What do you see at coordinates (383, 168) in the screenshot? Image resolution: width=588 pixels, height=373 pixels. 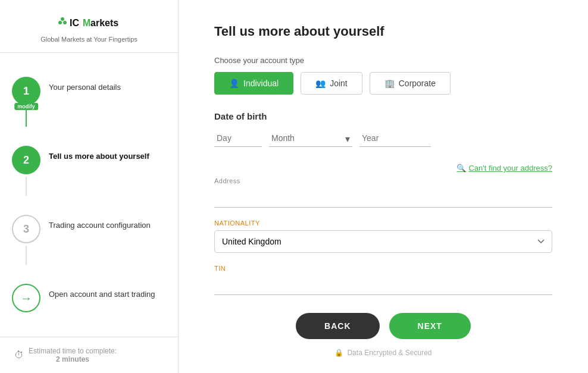 I see `cant-find-row: 🔍 Can't find your address?` at bounding box center [383, 168].